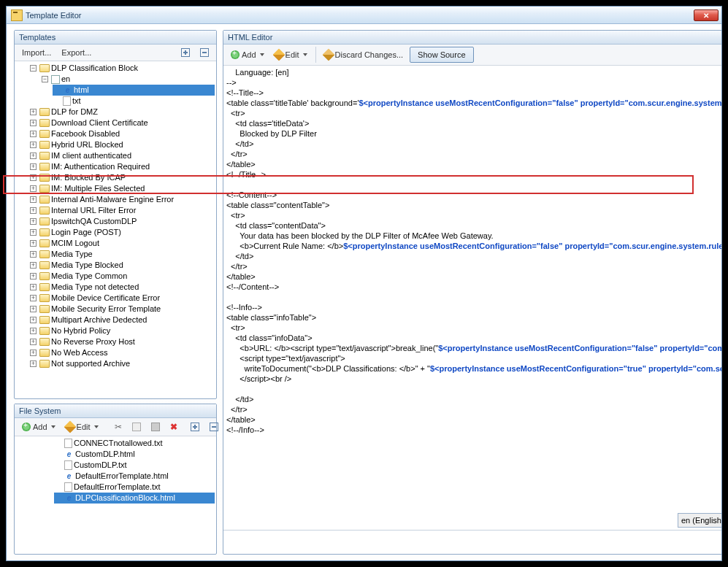 The image size is (728, 567). What do you see at coordinates (115, 479) in the screenshot?
I see `filesystem-panel: File System Add Edit ✂ ✖ CONNECTnotallow…` at bounding box center [115, 479].